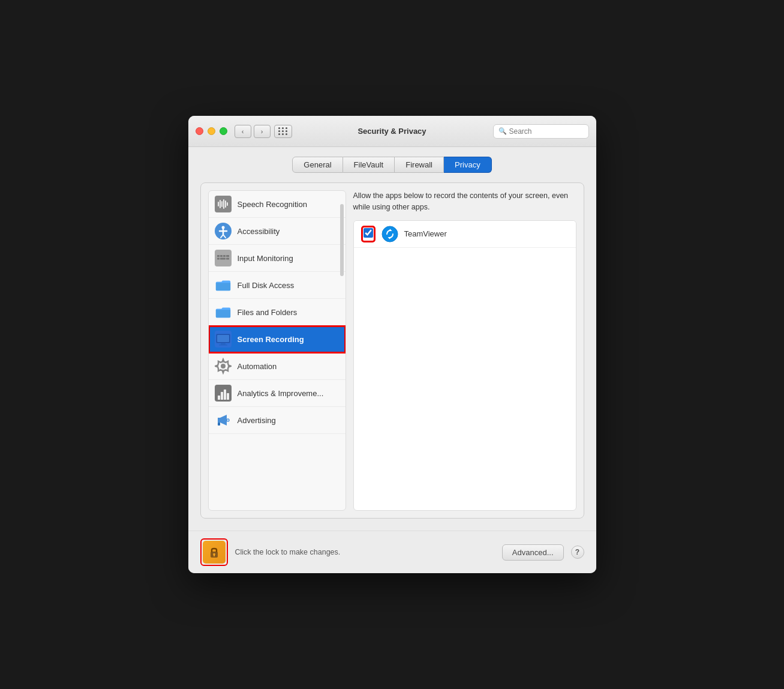 The width and height of the screenshot is (784, 689). I want to click on sidebar-list: Speech Recognition, so click(277, 351).